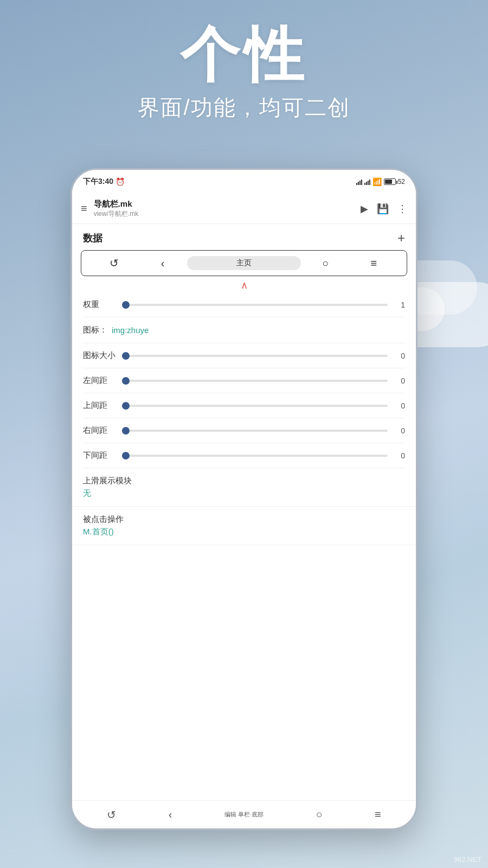 Image resolution: width=488 pixels, height=868 pixels. I want to click on bottom-nav-refresh: ↺, so click(112, 815).